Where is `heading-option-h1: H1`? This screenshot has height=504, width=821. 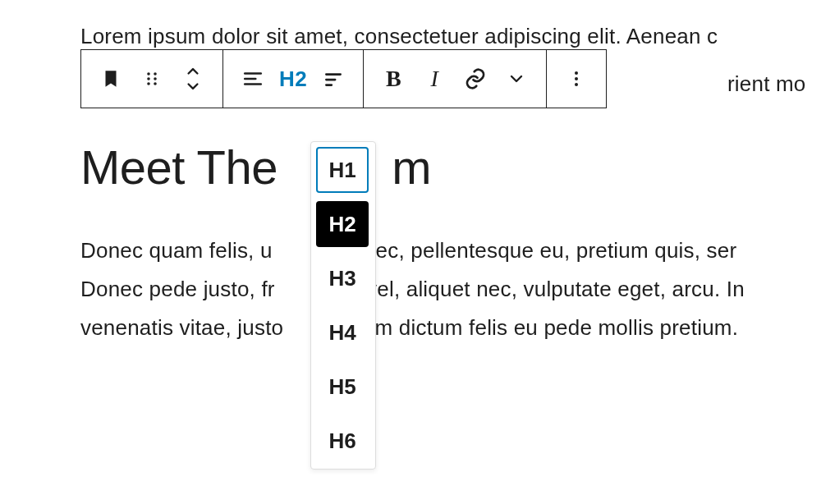 heading-option-h1: H1 is located at coordinates (342, 170).